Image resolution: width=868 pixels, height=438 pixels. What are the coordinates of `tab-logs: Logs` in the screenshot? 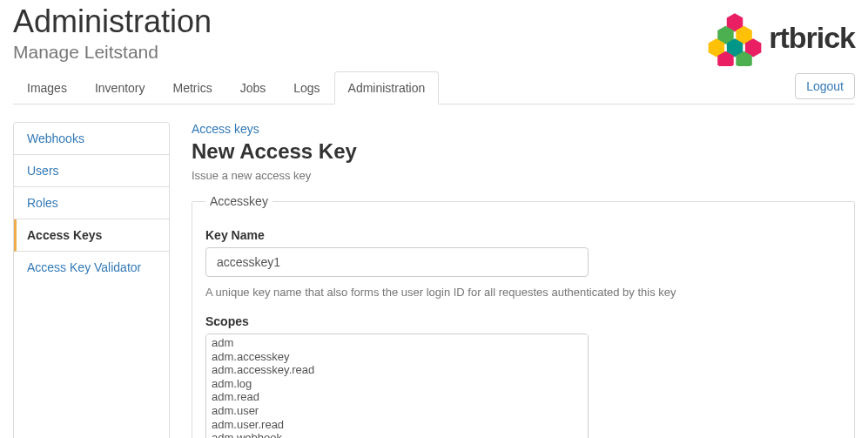 It's located at (306, 88).